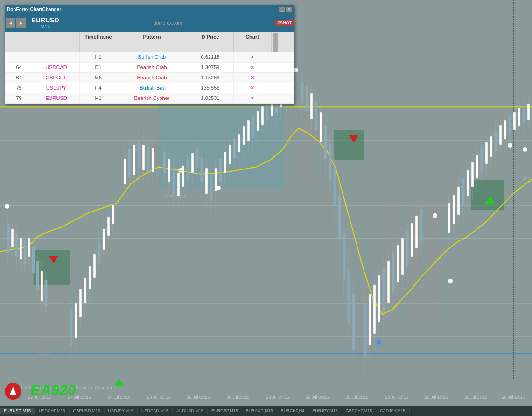  What do you see at coordinates (277, 397) in the screenshot?
I see `time-label: 28 Jul 07:15` at bounding box center [277, 397].